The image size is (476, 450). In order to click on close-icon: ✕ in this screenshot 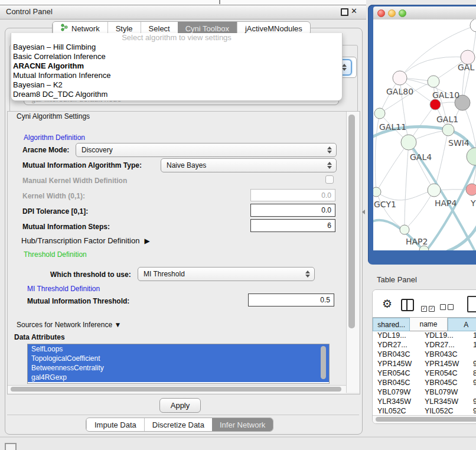, I will do `click(354, 11)`.